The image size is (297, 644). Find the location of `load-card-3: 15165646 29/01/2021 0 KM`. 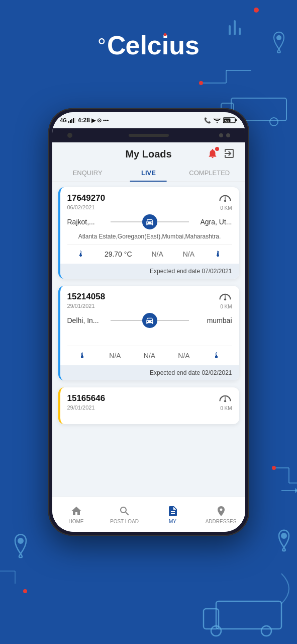

load-card-3: 15165646 29/01/2021 0 KM is located at coordinates (149, 406).